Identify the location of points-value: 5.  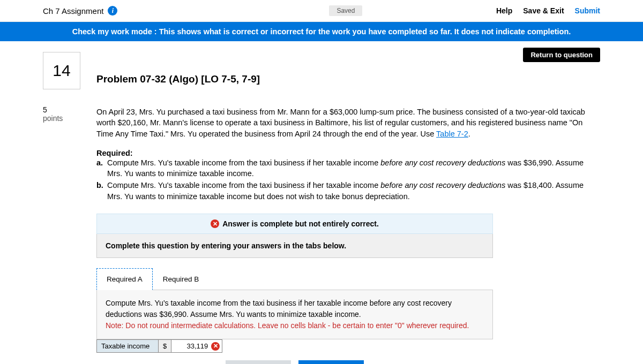
(62, 110).